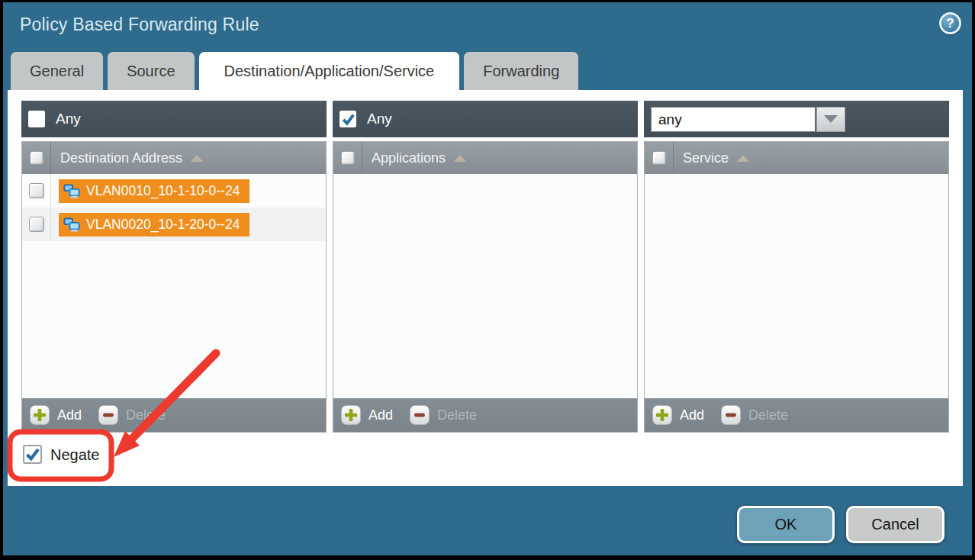 This screenshot has height=560, width=975. I want to click on dialog-title: Policy Based Forwarding Rule, so click(140, 24).